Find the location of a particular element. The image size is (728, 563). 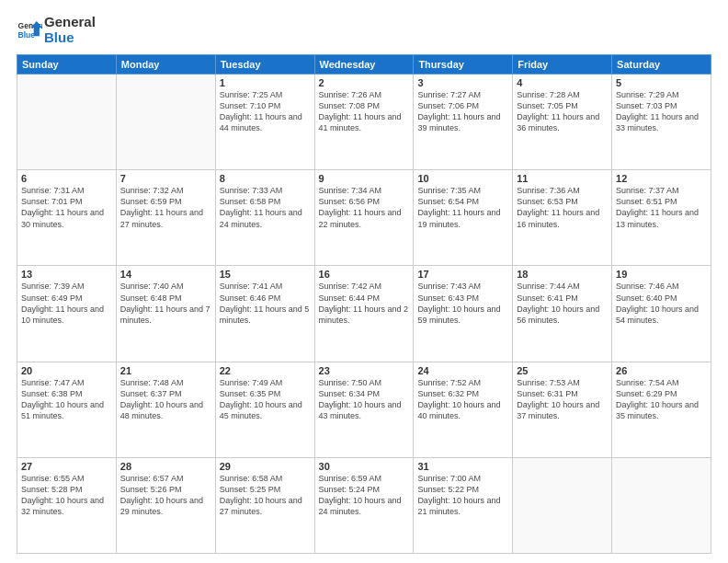

calendar-cell: 1Sunrise: 7:25 AM Sunset: 7:10 PM Daylig… is located at coordinates (265, 122).